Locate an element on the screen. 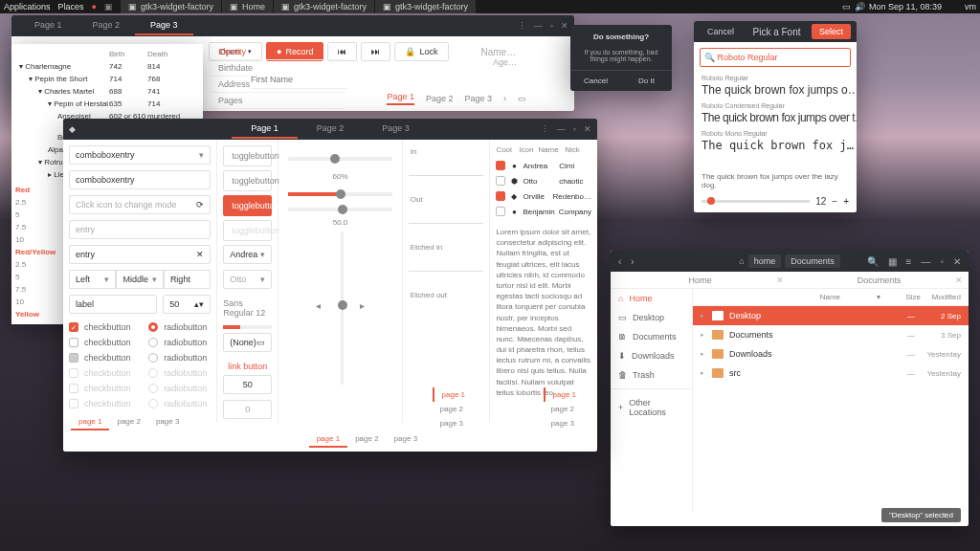 The width and height of the screenshot is (980, 551). slider-left-icon: ◂ is located at coordinates (318, 306).